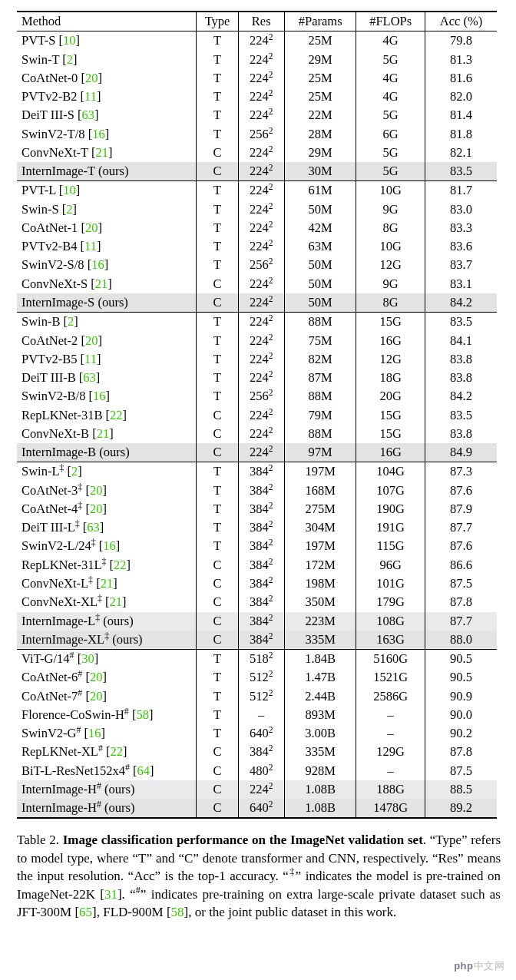 The image size is (516, 980). Describe the element at coordinates (144, 771) in the screenshot. I see `citation-link: 64` at that location.